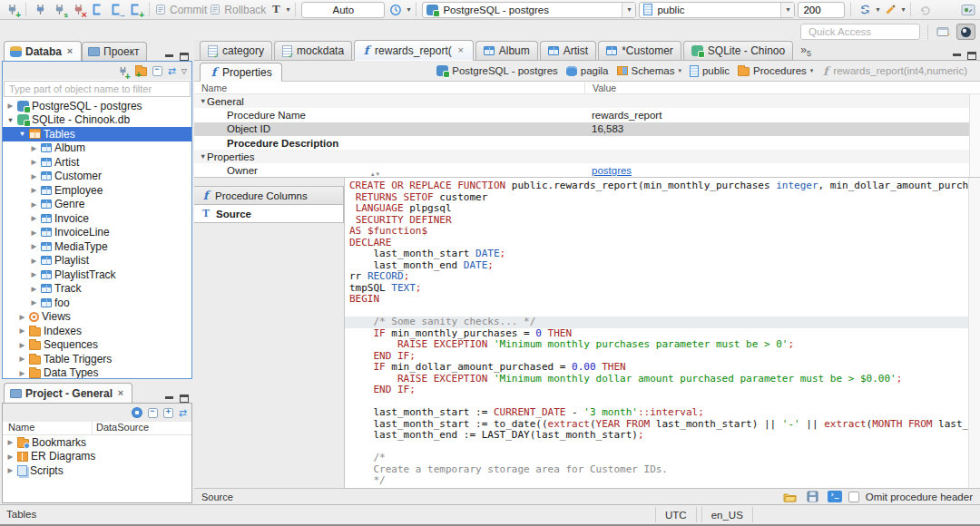  What do you see at coordinates (59, 9) in the screenshot?
I see `reconnect-icon` at bounding box center [59, 9].